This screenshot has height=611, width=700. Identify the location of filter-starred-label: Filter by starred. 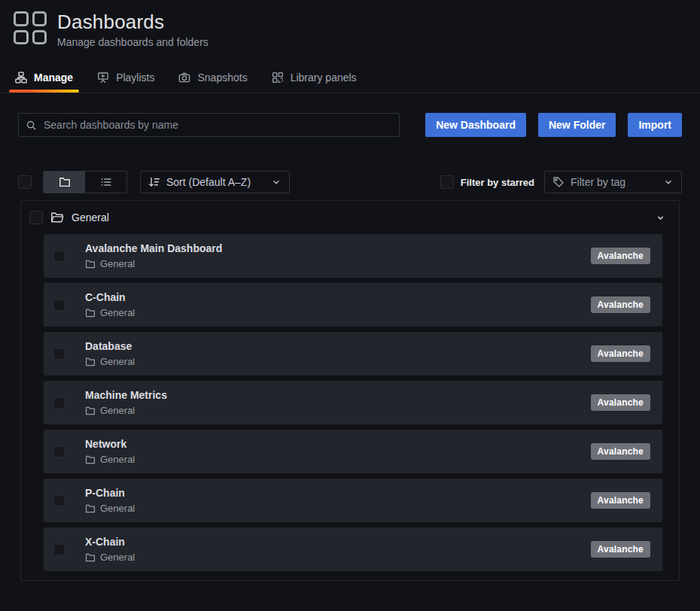
(498, 182).